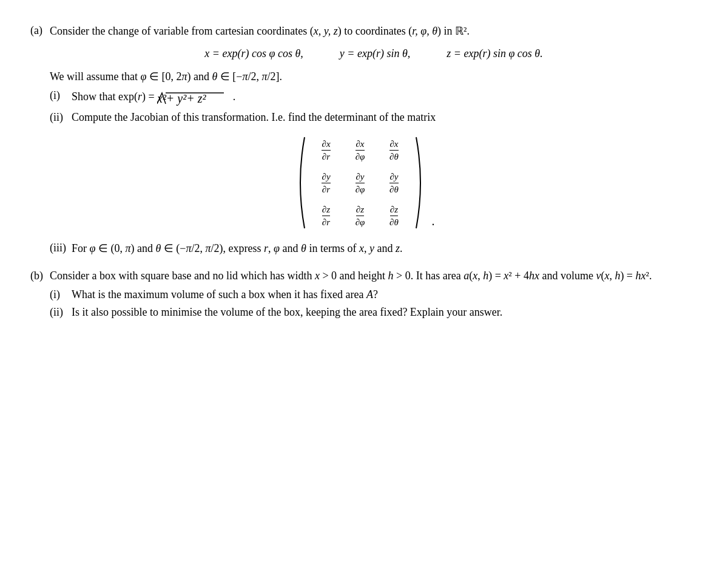 The image size is (728, 561). Describe the element at coordinates (254, 53) in the screenshot. I see `eq-x: x = exp(r) cos φ cos θ,` at that location.